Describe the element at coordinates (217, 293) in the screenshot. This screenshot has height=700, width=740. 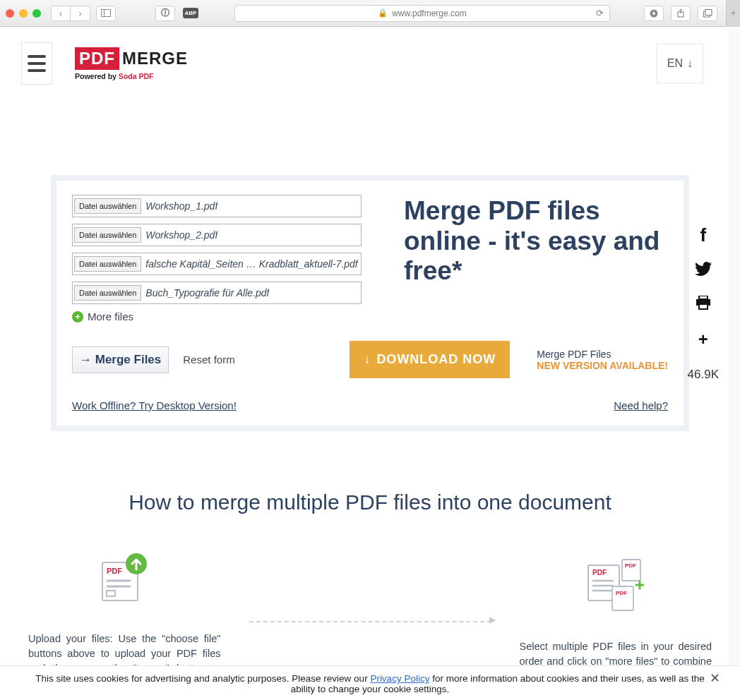
I see `file-input-4: Datei auswählen Buch_Typografie für Alle…` at that location.